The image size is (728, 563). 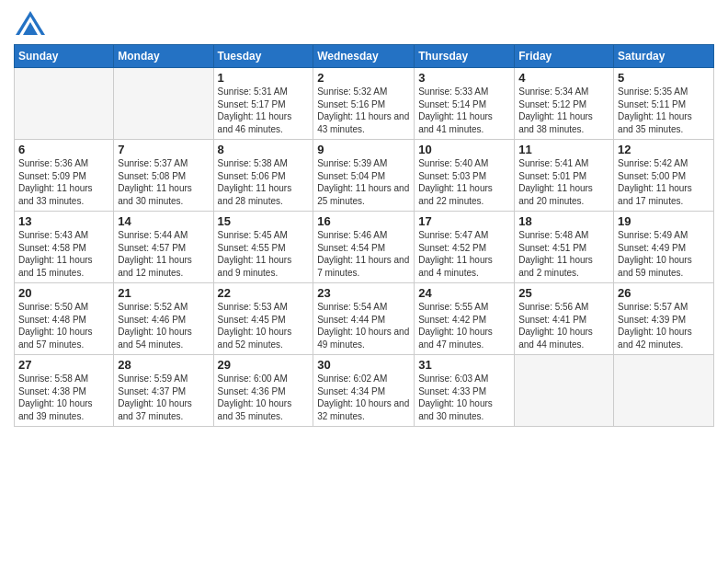 What do you see at coordinates (564, 221) in the screenshot?
I see `day-number: 18` at bounding box center [564, 221].